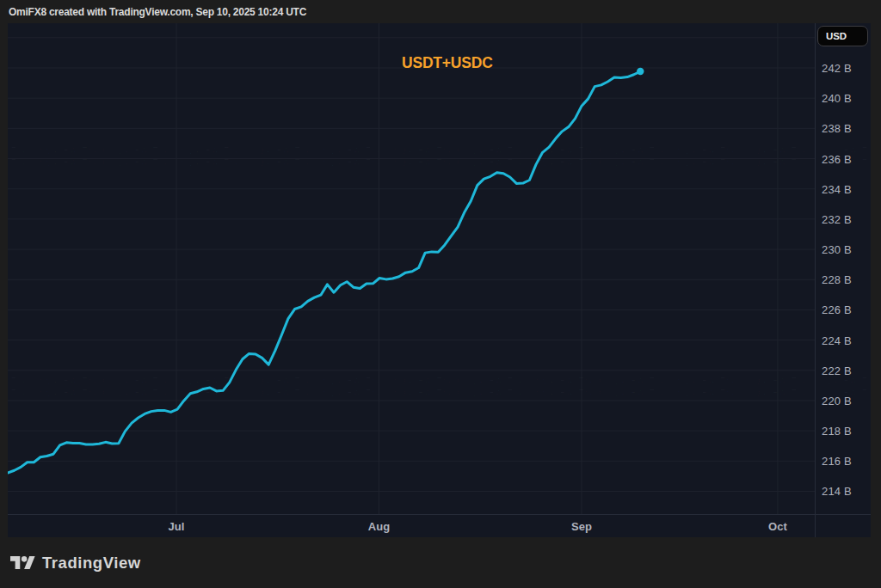 The image size is (881, 588). I want to click on price-scale-label: 238 B, so click(847, 129).